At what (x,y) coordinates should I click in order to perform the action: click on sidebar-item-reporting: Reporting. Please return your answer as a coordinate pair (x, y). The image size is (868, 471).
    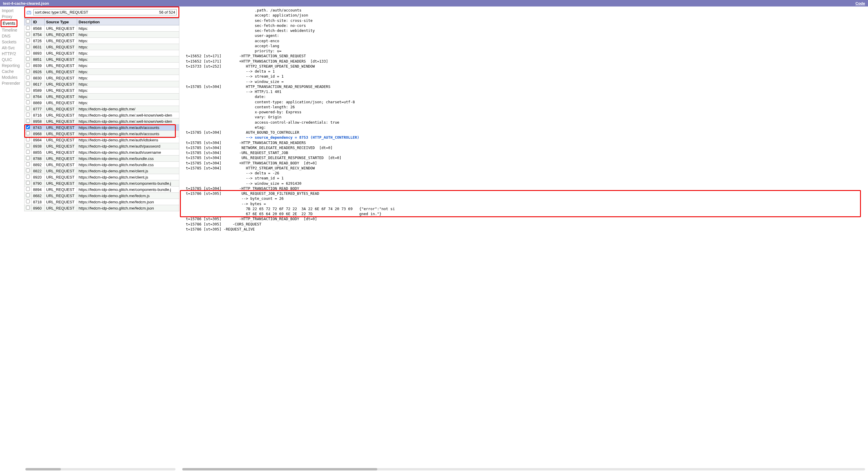
    Looking at the image, I should click on (13, 65).